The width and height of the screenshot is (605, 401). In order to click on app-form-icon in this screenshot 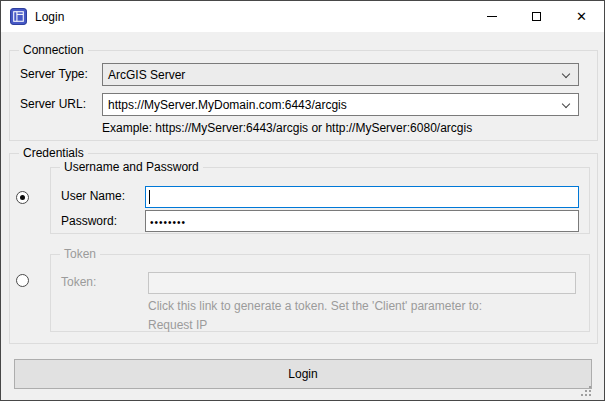, I will do `click(18, 16)`.